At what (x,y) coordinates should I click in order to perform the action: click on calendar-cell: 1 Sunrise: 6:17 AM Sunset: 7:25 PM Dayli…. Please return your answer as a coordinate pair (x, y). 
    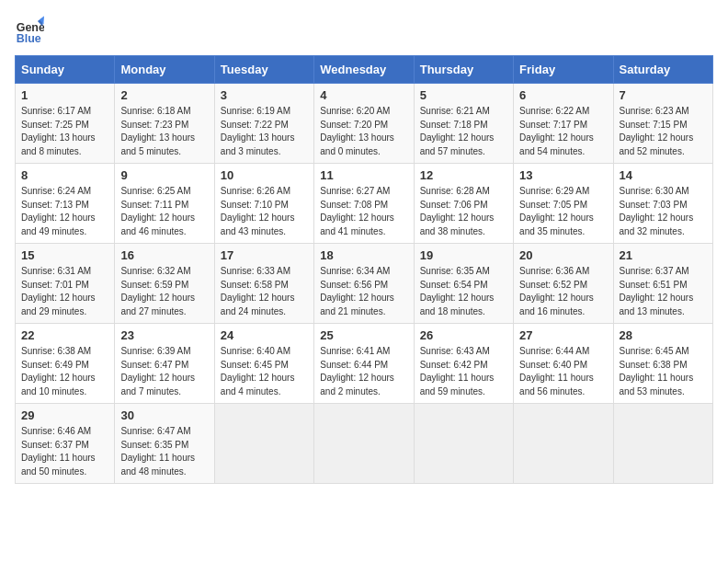
    Looking at the image, I should click on (65, 123).